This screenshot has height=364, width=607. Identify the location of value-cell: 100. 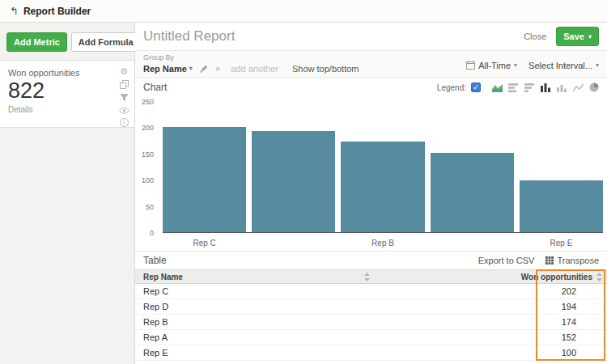
(490, 353).